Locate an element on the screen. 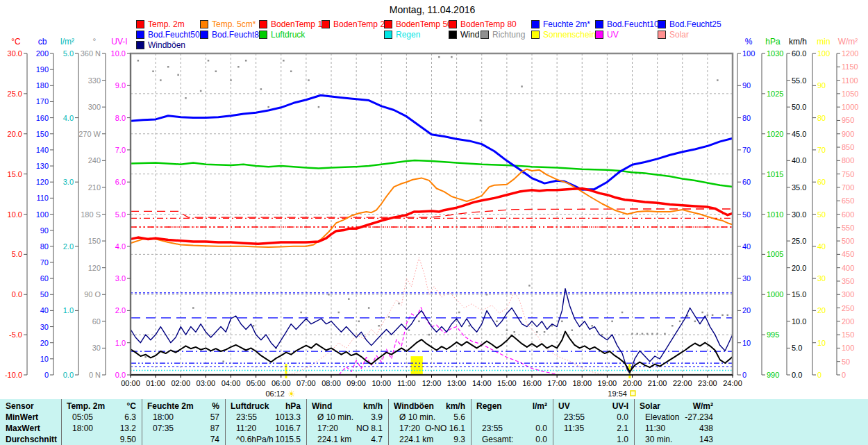  table-group-unit: UV-I is located at coordinates (590, 407).